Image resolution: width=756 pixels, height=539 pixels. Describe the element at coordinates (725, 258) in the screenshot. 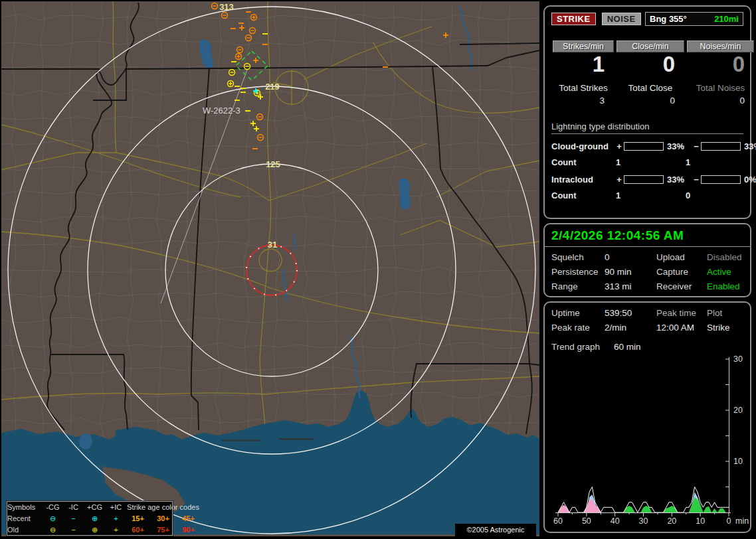

I see `upload-status: Disabled` at that location.